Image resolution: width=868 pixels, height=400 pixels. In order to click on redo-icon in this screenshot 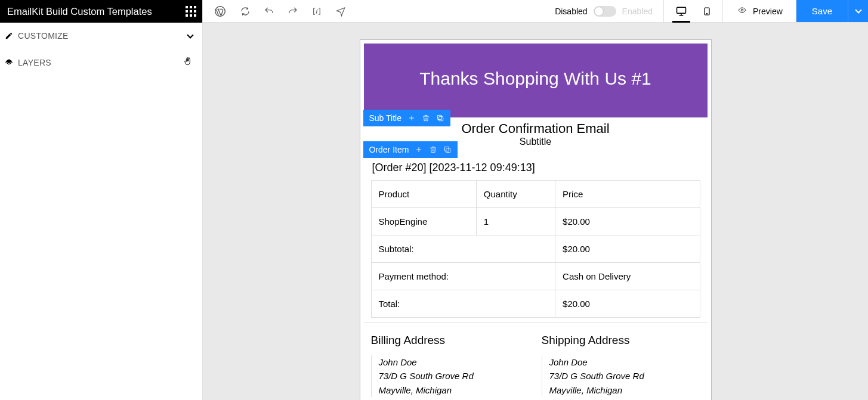, I will do `click(293, 11)`.